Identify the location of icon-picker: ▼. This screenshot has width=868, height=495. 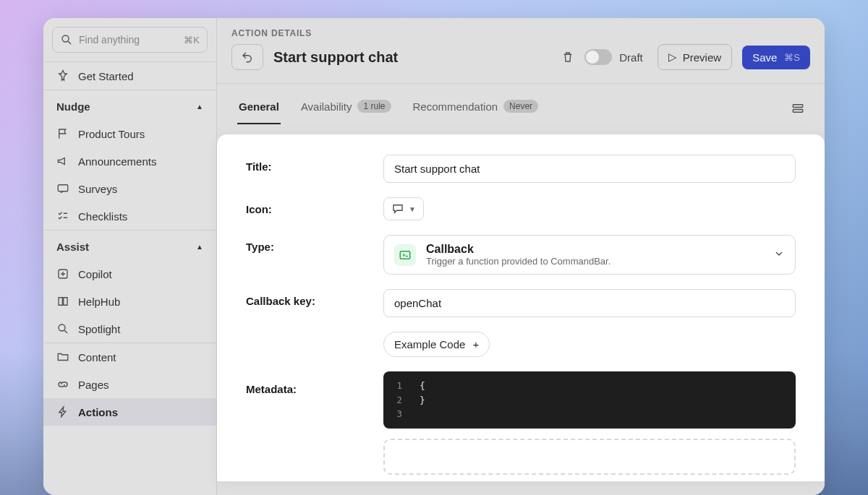
(404, 209).